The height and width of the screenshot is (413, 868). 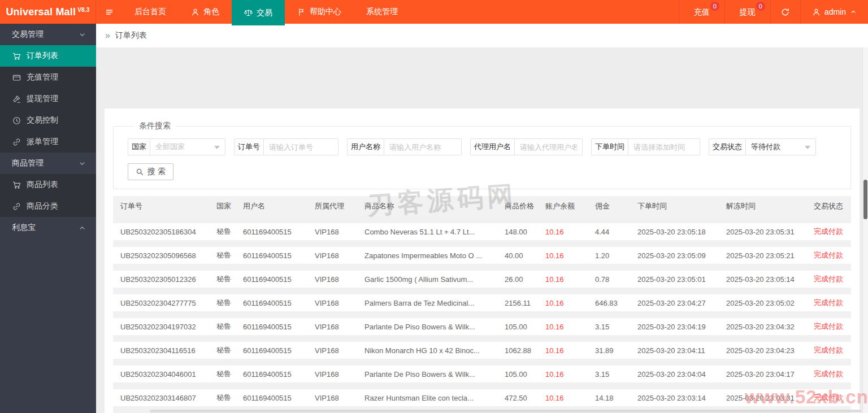 I want to click on sidebar-item-7: 商品管理, so click(x=48, y=163).